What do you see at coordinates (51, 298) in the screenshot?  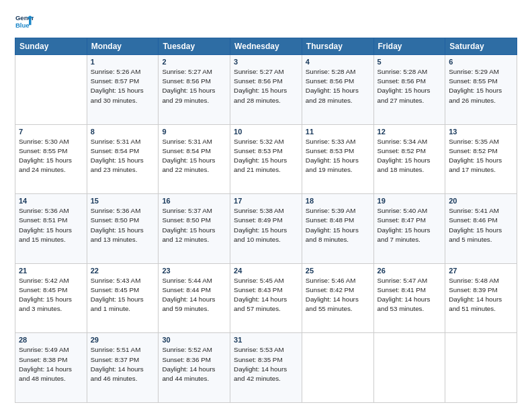 I see `calendar-cell: 21Sunrise: 5:42 AMSunset: 8:45 PMDayligh…` at bounding box center [51, 298].